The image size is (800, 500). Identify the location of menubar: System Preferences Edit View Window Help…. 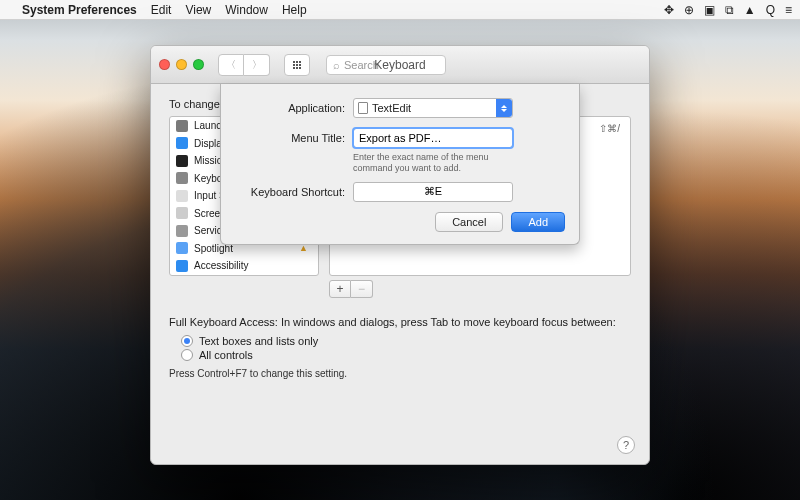
(400, 10).